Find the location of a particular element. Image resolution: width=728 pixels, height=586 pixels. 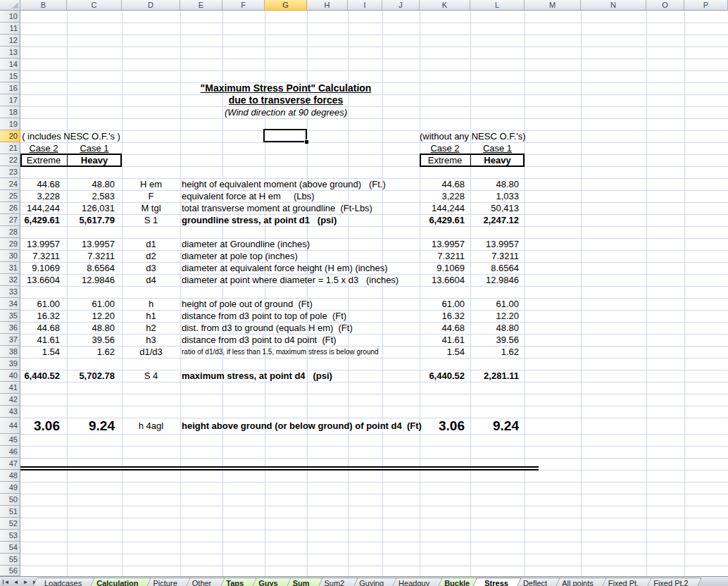

cell-C32: 12.9846 is located at coordinates (91, 280).